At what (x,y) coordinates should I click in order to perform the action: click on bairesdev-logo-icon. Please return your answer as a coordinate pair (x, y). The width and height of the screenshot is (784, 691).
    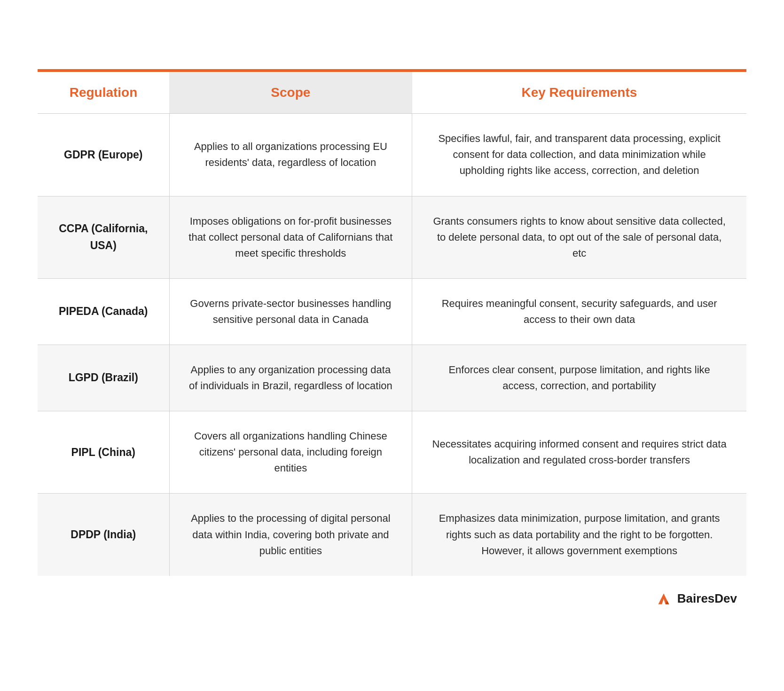
    Looking at the image, I should click on (664, 599).